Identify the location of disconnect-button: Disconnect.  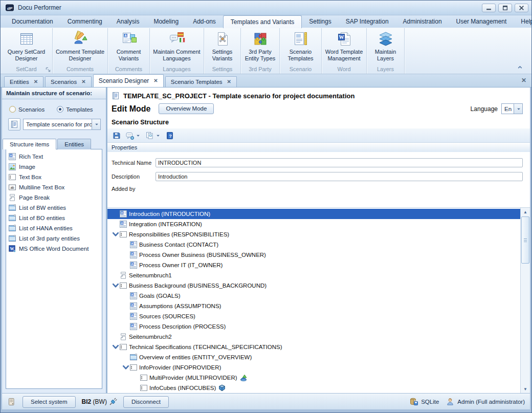
(146, 402).